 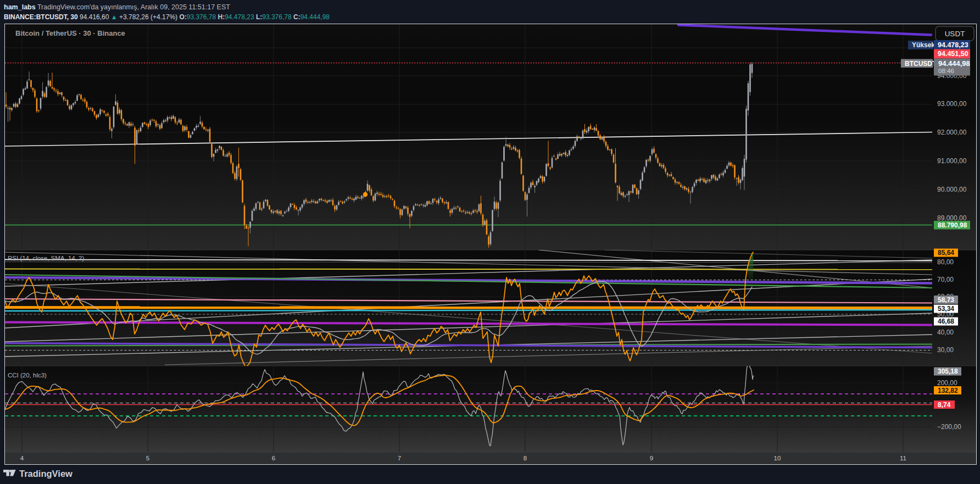 What do you see at coordinates (525, 458) in the screenshot?
I see `svg-text: 8` at bounding box center [525, 458].